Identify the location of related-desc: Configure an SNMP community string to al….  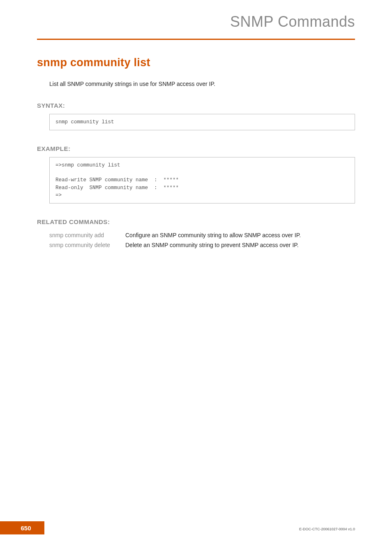
(213, 235).